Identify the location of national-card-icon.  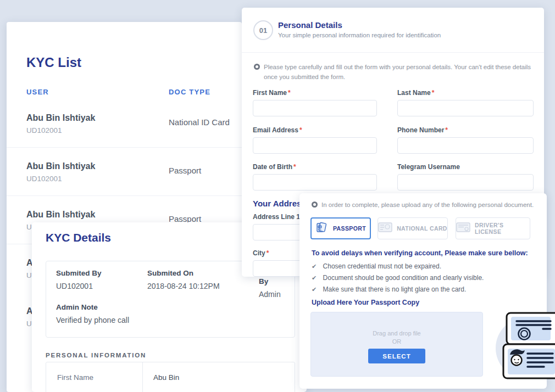
(385, 228).